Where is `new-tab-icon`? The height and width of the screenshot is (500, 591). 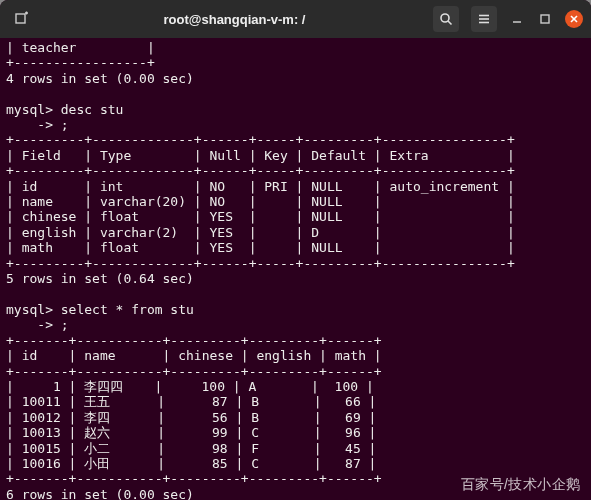 new-tab-icon is located at coordinates (22, 19).